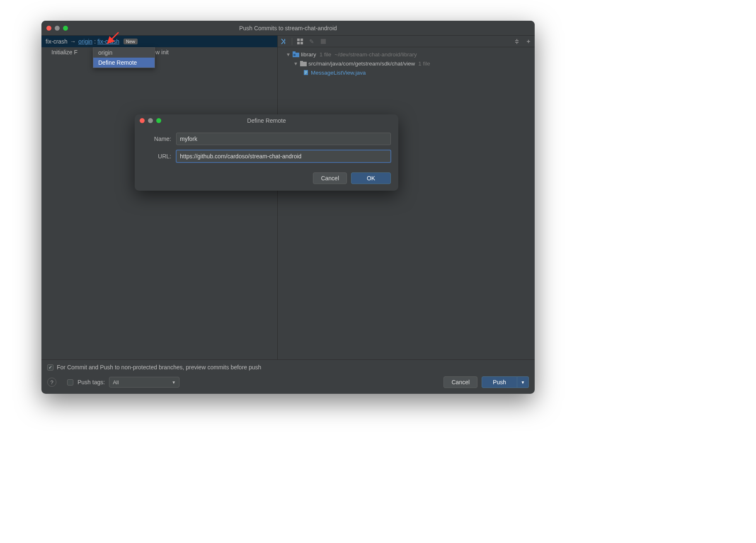 This screenshot has width=756, height=543. I want to click on remote-name-input, so click(284, 139).